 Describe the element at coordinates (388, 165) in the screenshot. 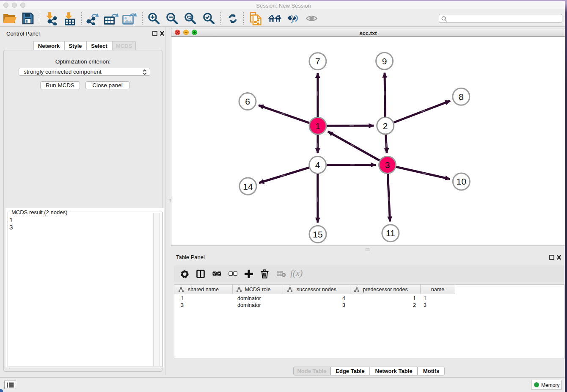

I see `svg-text: 3` at that location.